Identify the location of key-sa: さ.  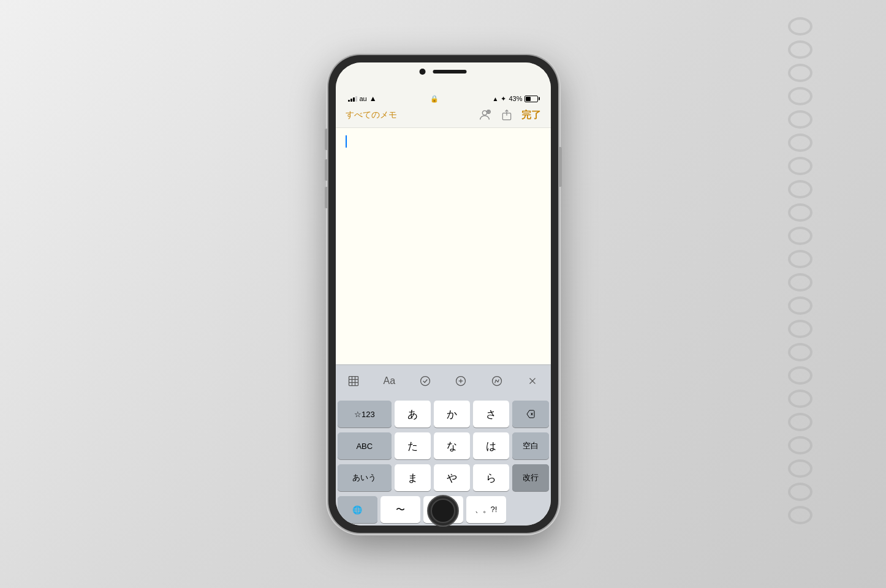
(491, 414).